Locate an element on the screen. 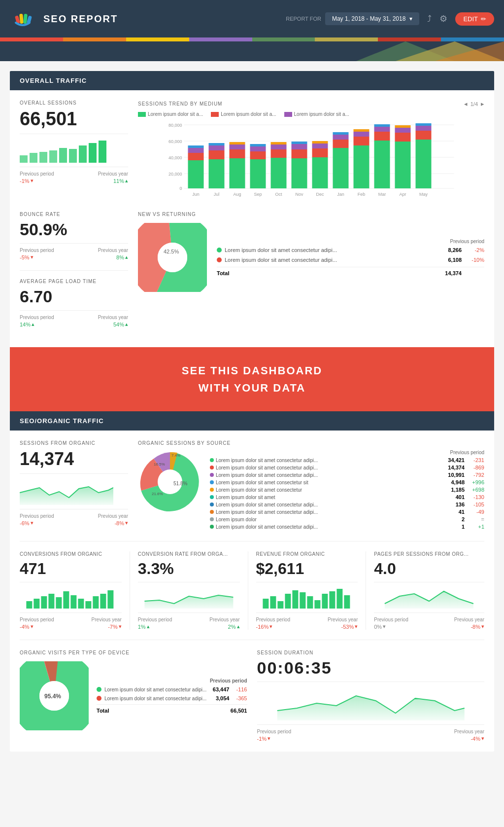  pages-per-session-label: PAGES PER SESSIONS FROM ORG... is located at coordinates (429, 554).